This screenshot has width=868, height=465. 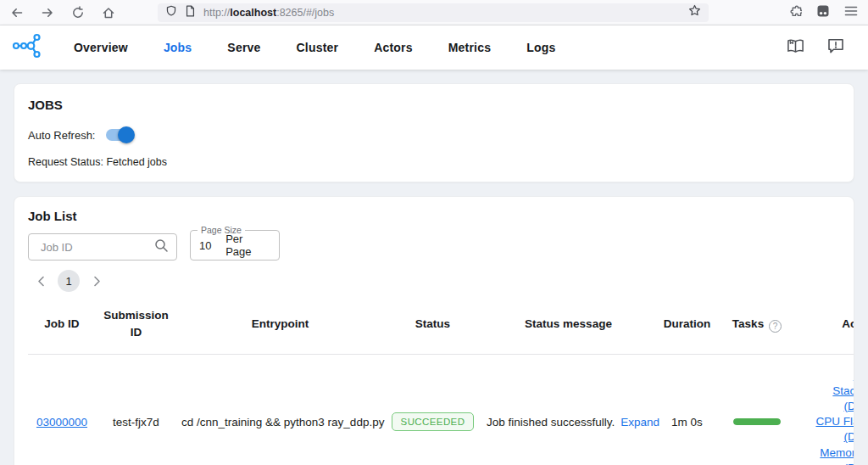 I want to click on menu-hamburger-icon, so click(x=851, y=13).